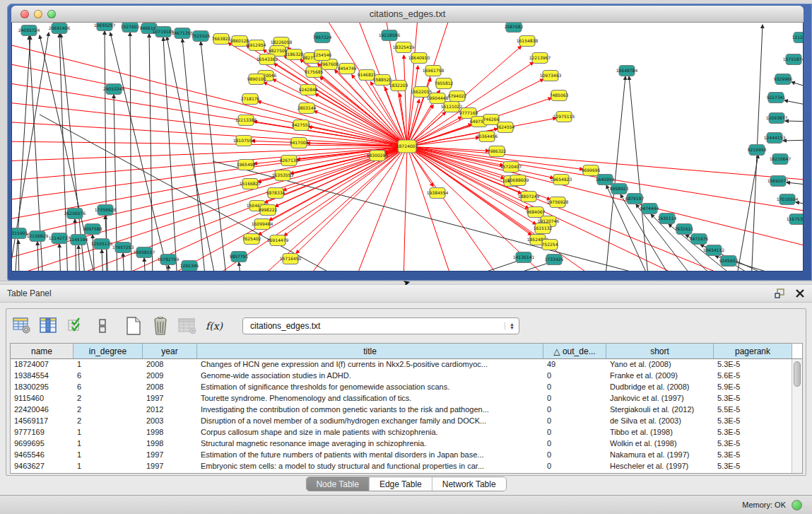 This screenshot has width=812, height=514. I want to click on table-row: 1872400712008Changes of HCN gene express…, so click(406, 365).